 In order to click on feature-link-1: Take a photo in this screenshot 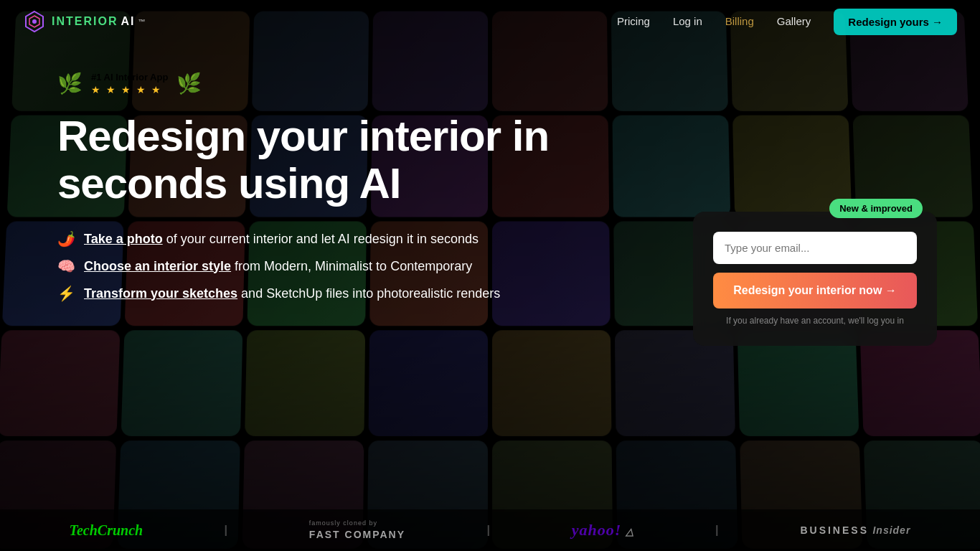, I will do `click(123, 239)`.